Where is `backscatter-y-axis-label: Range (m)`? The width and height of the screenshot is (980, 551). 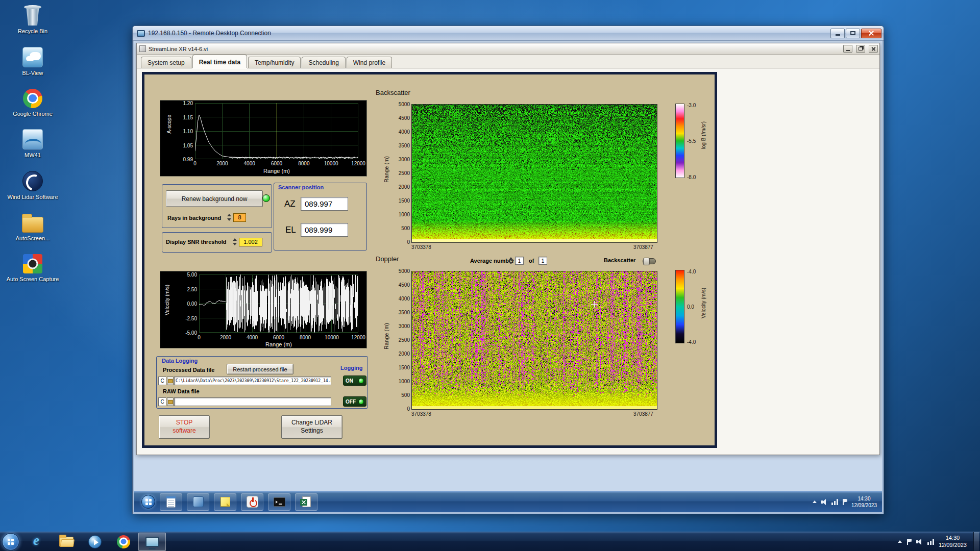 backscatter-y-axis-label: Range (m) is located at coordinates (386, 169).